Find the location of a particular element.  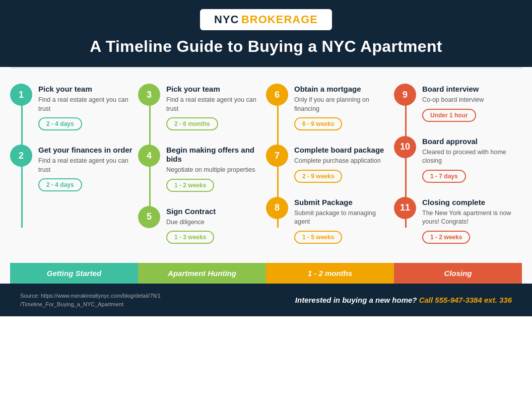

step-title: Submit Package is located at coordinates (342, 202).